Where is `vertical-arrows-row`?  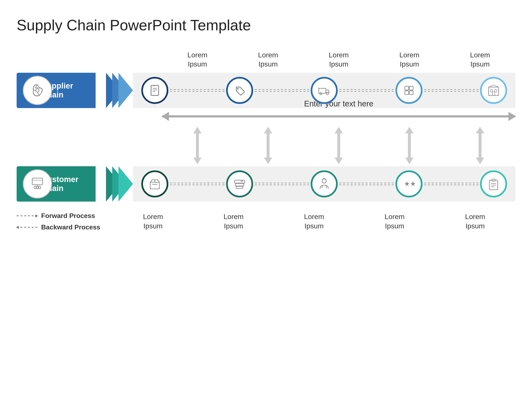 vertical-arrows-row is located at coordinates (316, 145).